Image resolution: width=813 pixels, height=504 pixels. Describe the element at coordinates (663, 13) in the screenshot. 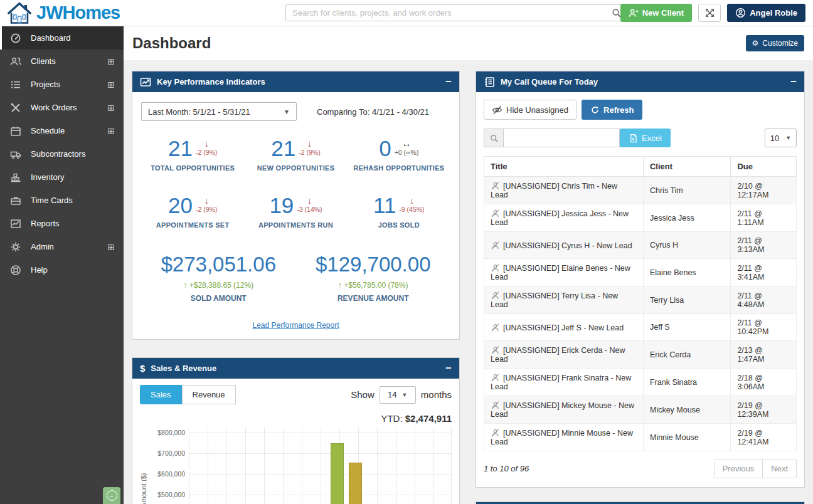

I see `new-client-label: New Client` at that location.